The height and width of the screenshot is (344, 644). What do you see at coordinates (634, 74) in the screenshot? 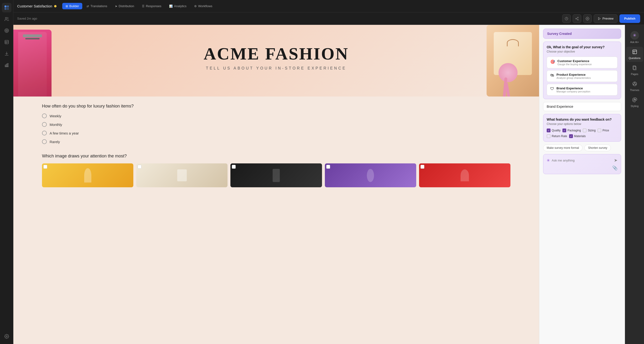
I see `pages-label: Pages` at bounding box center [634, 74].